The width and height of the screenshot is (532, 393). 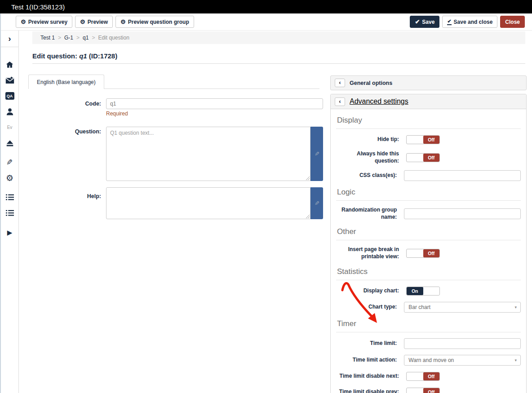 What do you see at coordinates (10, 128) in the screenshot?
I see `sidebar-item-expression: Ev` at bounding box center [10, 128].